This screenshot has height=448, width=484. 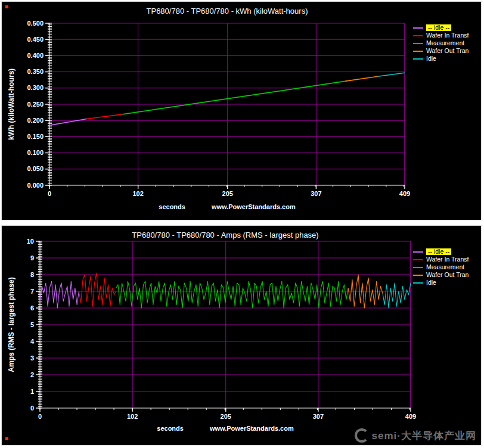 I want to click on semi-logo-icon, so click(x=362, y=435).